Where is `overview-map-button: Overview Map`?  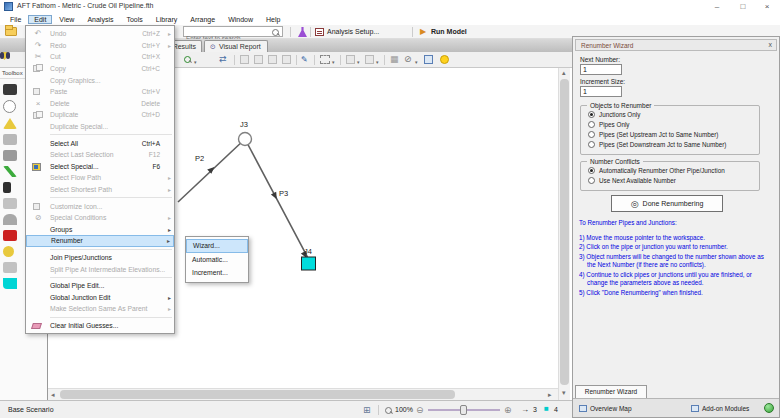 overview-map-button: Overview Map is located at coordinates (611, 408).